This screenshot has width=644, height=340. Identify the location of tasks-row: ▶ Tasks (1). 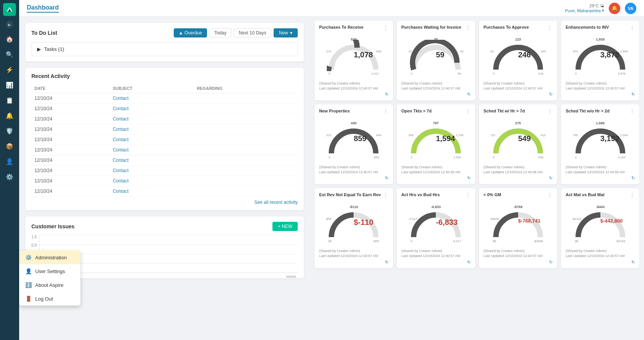
(165, 49).